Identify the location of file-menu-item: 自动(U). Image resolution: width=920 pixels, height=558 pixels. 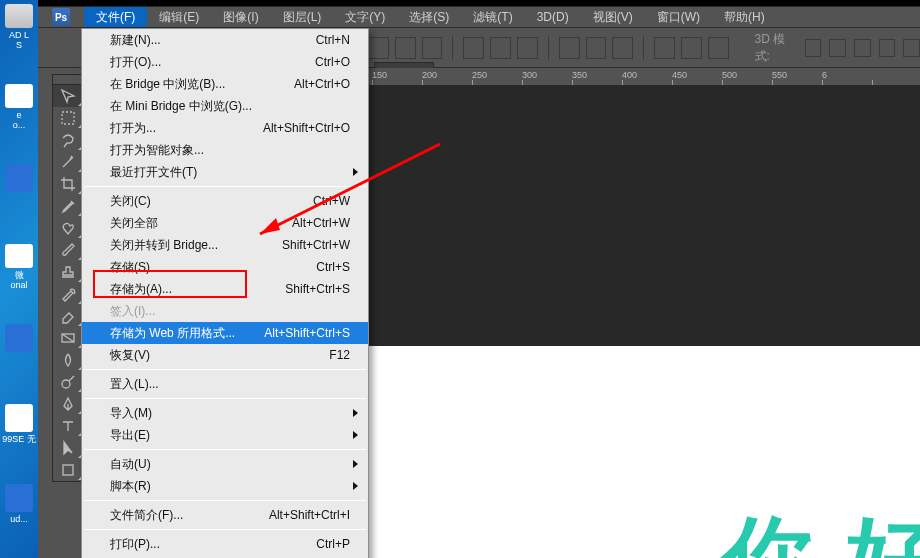
(225, 464).